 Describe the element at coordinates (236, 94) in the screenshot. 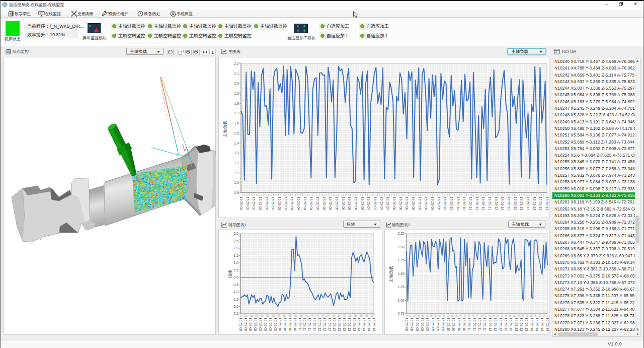

I see `svg-text: 1.9` at that location.